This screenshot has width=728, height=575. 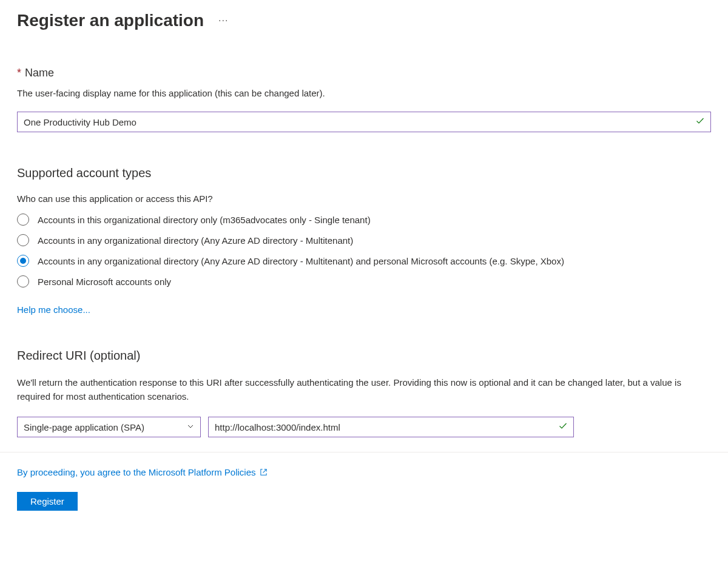 What do you see at coordinates (190, 427) in the screenshot?
I see `chevron-down-icon` at bounding box center [190, 427].